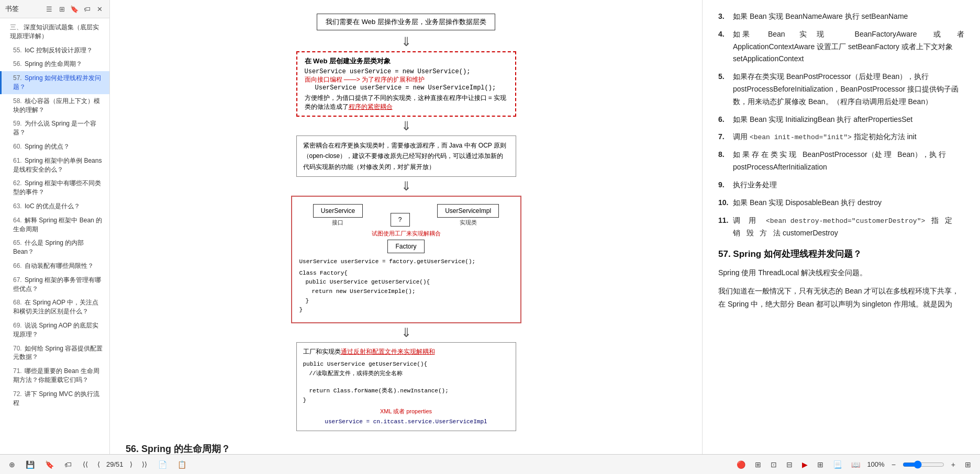 Image resolution: width=980 pixels, height=474 pixels. What do you see at coordinates (841, 125) in the screenshot?
I see `lifecycle-items: 3. 如果 Bean 实现 BeanNameAware 执行 setBeanNa…` at bounding box center [841, 125].